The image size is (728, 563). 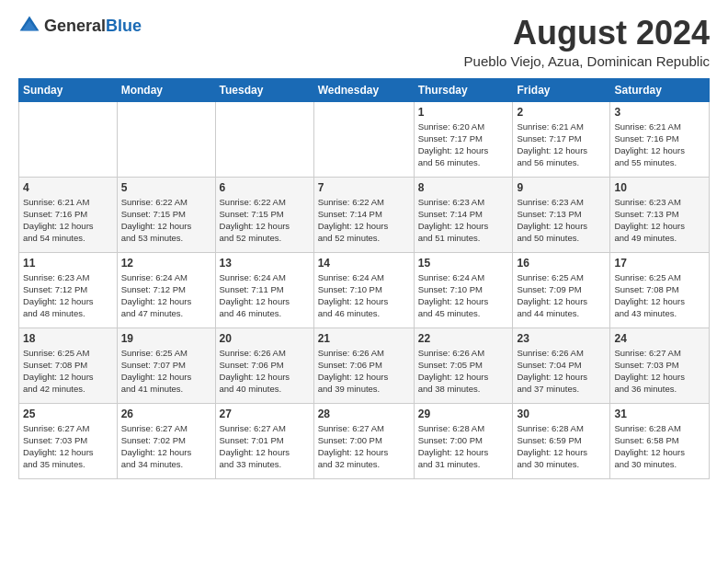 I want to click on col-thursday: Thursday, so click(x=463, y=90).